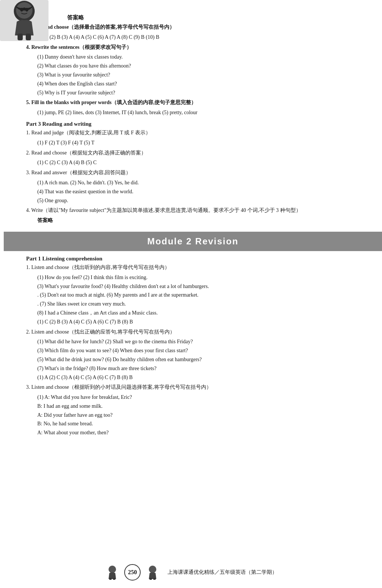  What do you see at coordinates (198, 360) in the screenshot?
I see `part1-section2-item3: (5) What did he drink just now? (6) Do h…` at bounding box center [198, 360].